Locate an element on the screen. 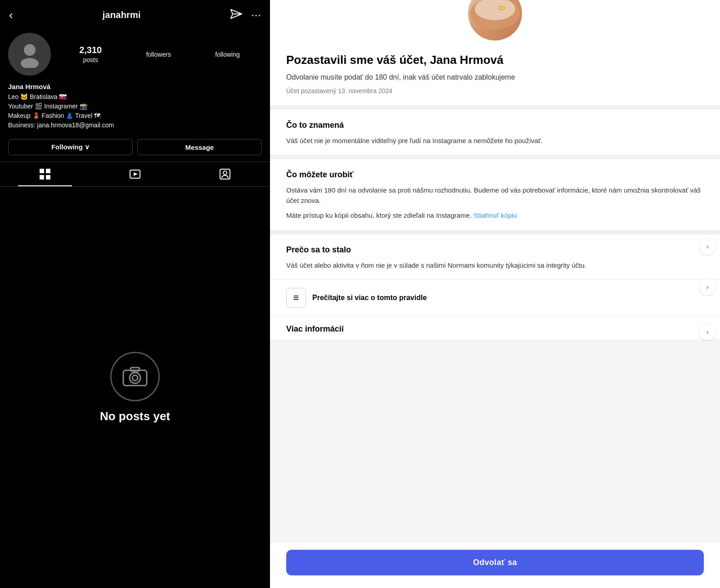 The height and width of the screenshot is (588, 720). what-it-means-section: Čo to znamená Váš účet nie je momentálne… is located at coordinates (495, 132).